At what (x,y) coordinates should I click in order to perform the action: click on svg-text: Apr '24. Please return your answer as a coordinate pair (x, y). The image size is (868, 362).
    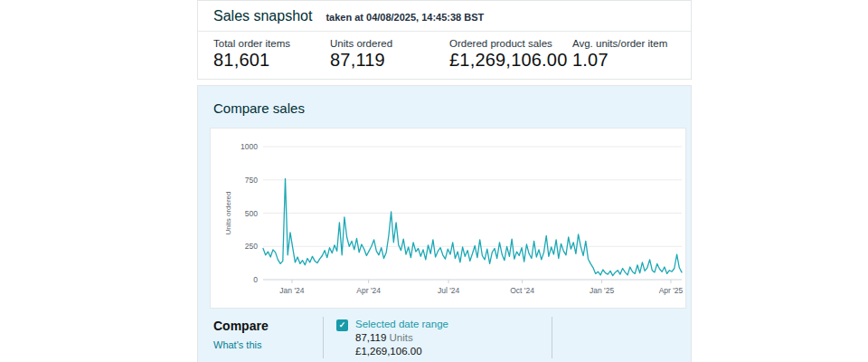
    Looking at the image, I should click on (369, 291).